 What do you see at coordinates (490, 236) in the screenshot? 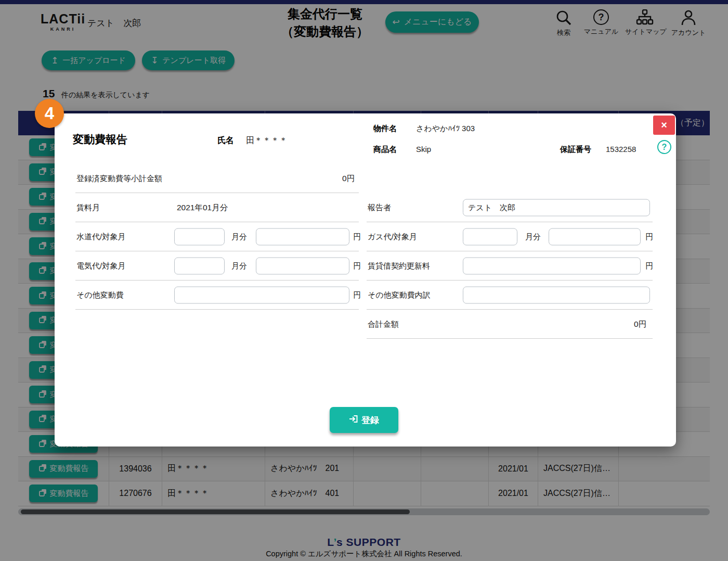
I see `gas-month-input` at bounding box center [490, 236].